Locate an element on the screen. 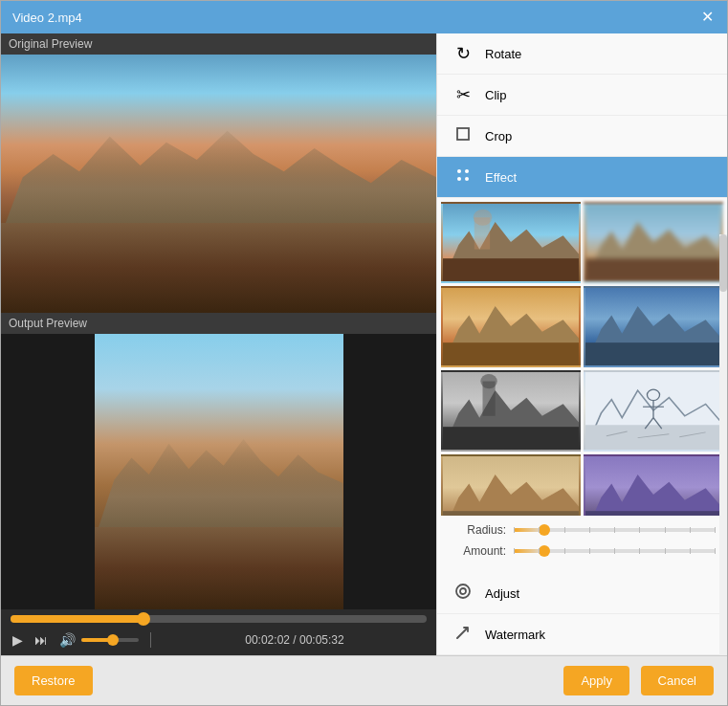  sidebar-item-rotate: ↻ Rotate is located at coordinates (582, 54).